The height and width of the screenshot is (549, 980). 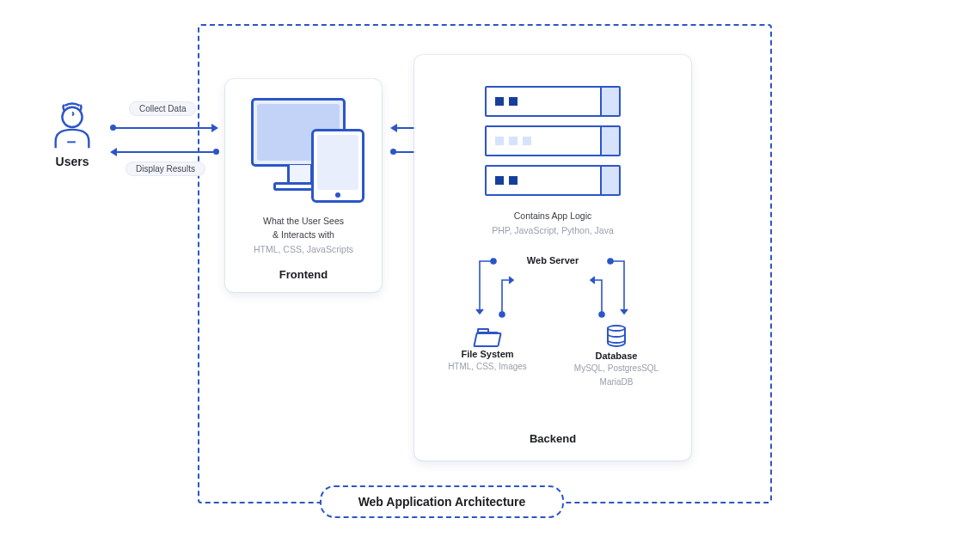 I want to click on servers-icon, so click(x=553, y=145).